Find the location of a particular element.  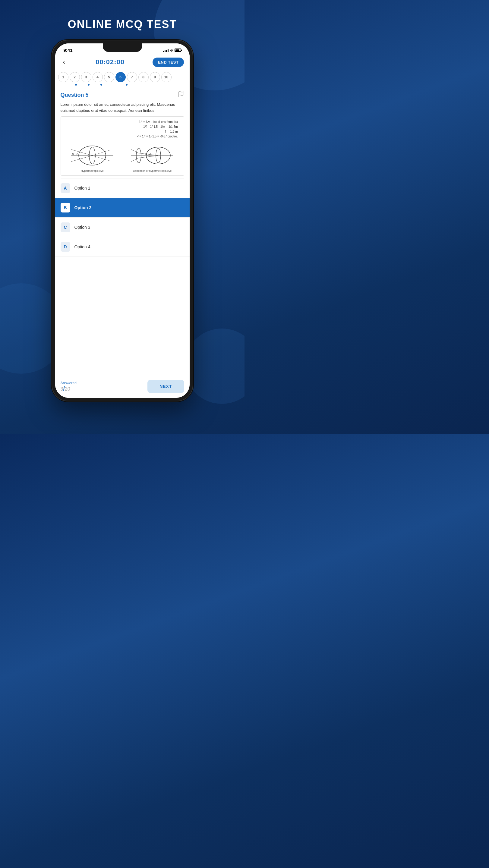

option-a-letter: A is located at coordinates (65, 188).